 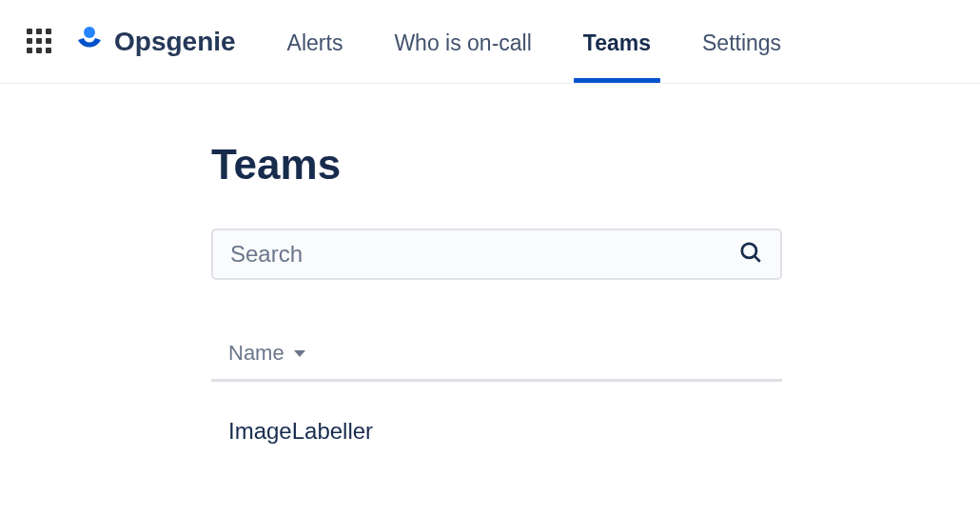 What do you see at coordinates (535, 42) in the screenshot?
I see `main-nav: Alerts Who is on-call Teams Settings` at bounding box center [535, 42].